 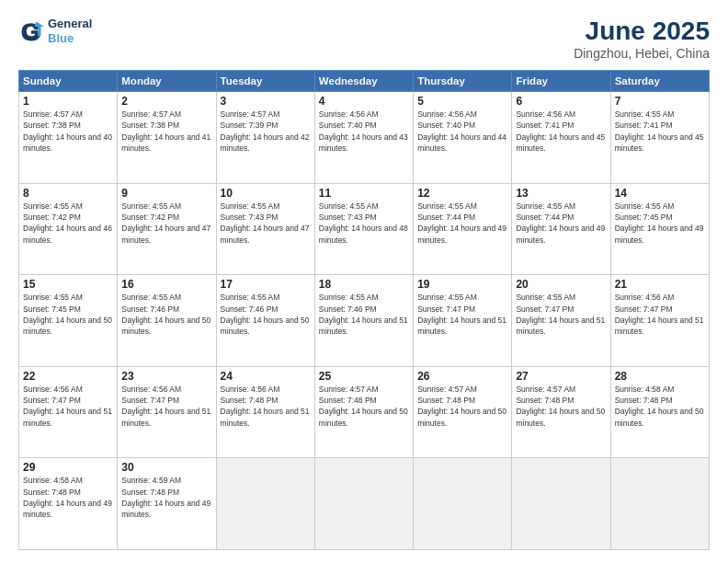 What do you see at coordinates (463, 321) in the screenshot?
I see `day-cell: 19 Sunrise: 4:55 AMSunset: 7:47 PMDaylig…` at bounding box center [463, 321].